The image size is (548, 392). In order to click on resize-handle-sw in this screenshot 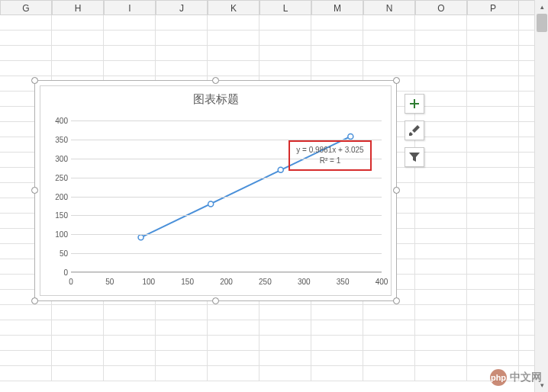, I will do `click(35, 300)`.